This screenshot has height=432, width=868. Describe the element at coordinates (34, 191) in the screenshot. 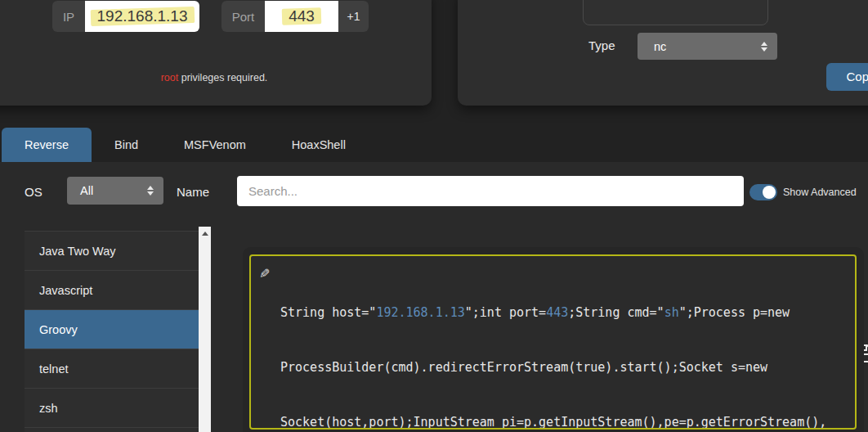

I see `os-label: OS` at that location.